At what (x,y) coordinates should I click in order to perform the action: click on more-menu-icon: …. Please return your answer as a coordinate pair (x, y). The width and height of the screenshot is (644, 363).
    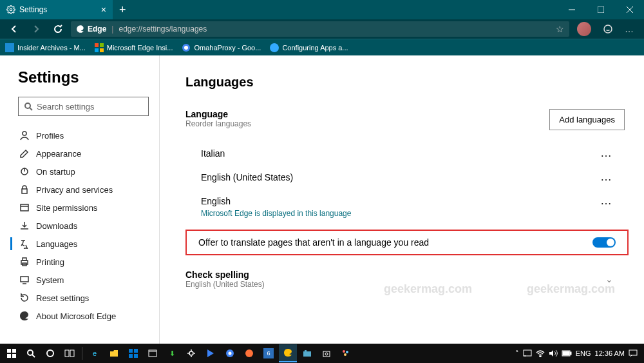
    Looking at the image, I should click on (630, 29).